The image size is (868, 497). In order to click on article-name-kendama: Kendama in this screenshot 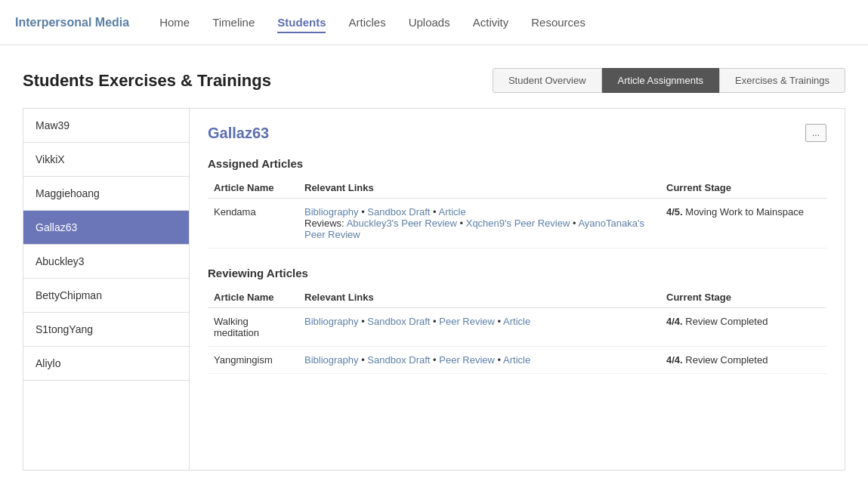, I will do `click(253, 224)`.